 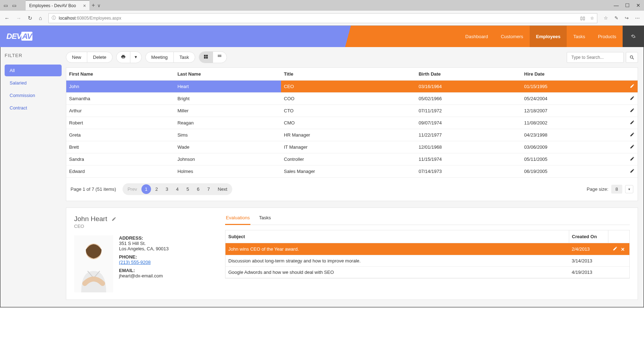 I want to click on share-icon: ↪, so click(x=627, y=18).